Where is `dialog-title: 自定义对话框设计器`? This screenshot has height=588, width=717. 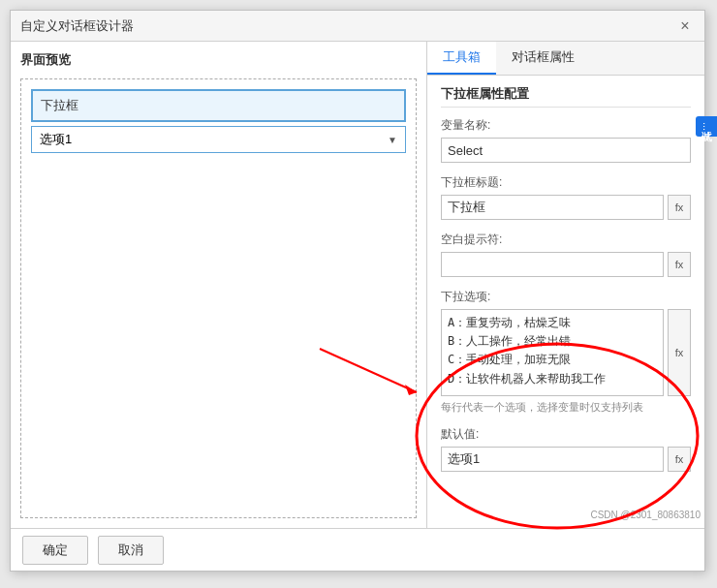
dialog-title: 自定义对话框设计器 is located at coordinates (78, 26).